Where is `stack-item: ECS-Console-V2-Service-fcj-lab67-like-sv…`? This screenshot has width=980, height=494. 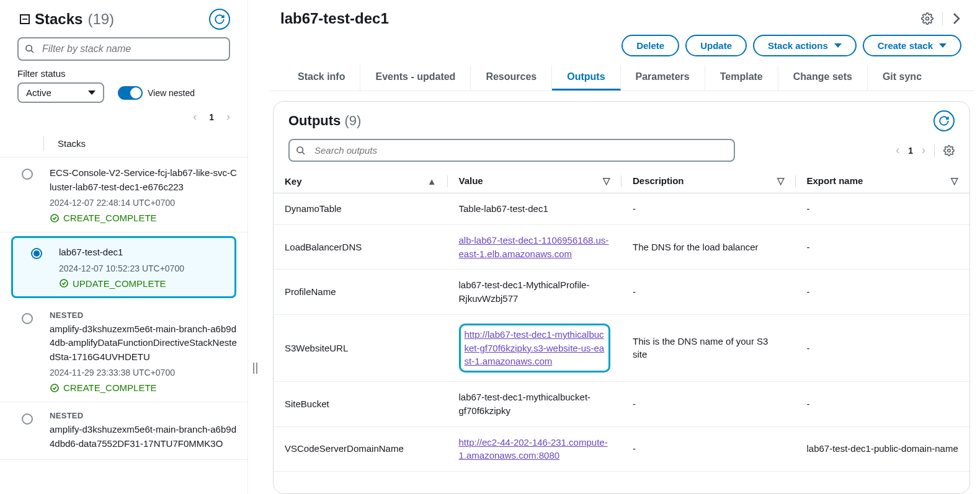 stack-item: ECS-Console-V2-Service-fcj-lab67-like-sv… is located at coordinates (124, 195).